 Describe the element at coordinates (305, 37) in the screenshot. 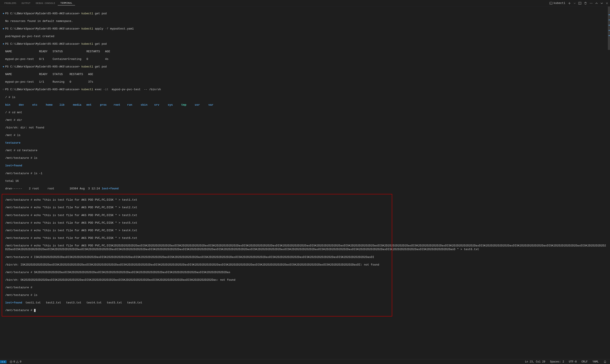

I see `output-line: pod/mypod-pv-pvc-test created` at that location.